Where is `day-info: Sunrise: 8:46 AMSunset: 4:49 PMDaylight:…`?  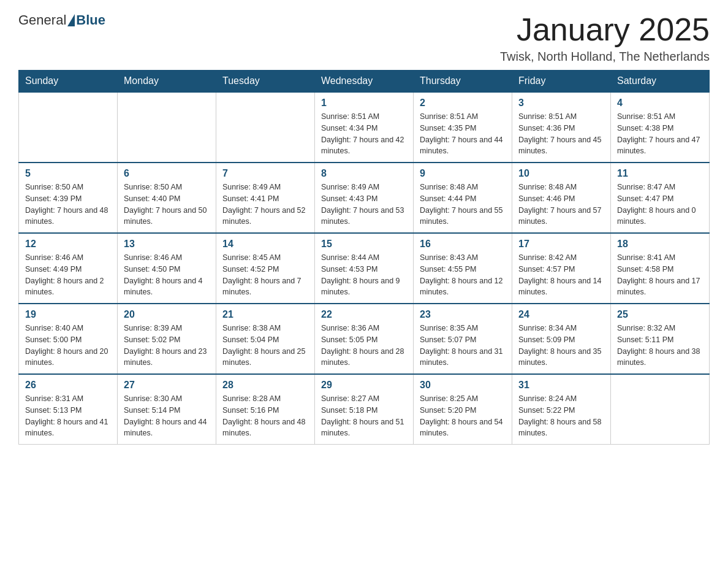
day-info: Sunrise: 8:46 AMSunset: 4:49 PMDaylight:… is located at coordinates (68, 275).